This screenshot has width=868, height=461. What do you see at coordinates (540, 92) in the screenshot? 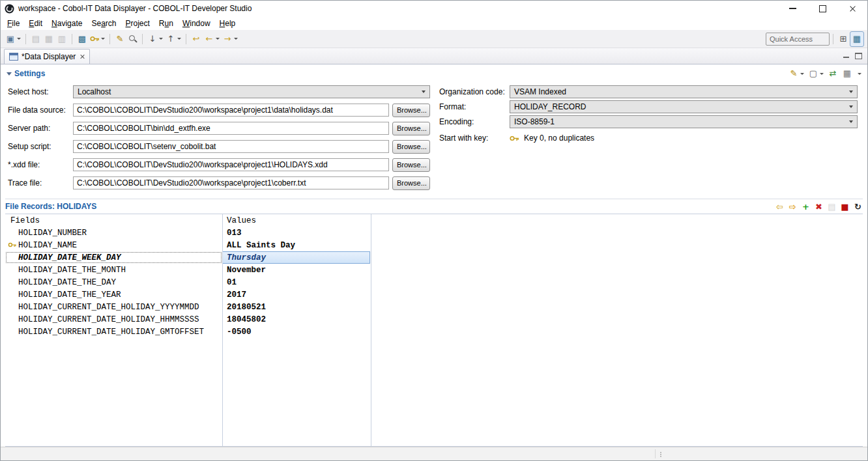
I see `organization-code-value: VSAM Indexed` at bounding box center [540, 92].